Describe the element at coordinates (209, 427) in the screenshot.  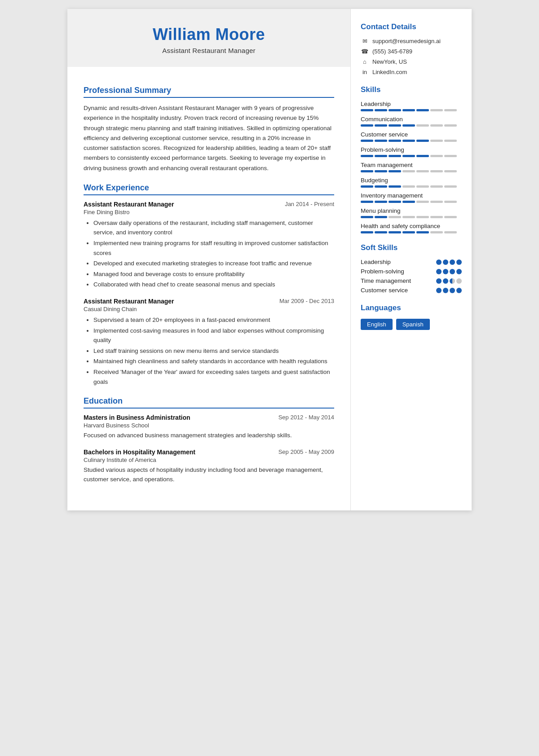
I see `edu-block-1: Masters in Business Administration Sep 2…` at that location.